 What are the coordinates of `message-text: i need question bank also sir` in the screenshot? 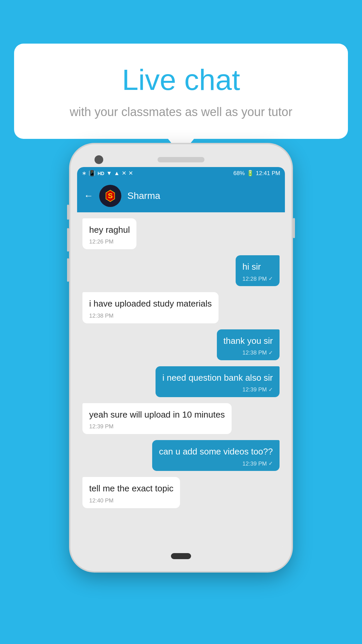 It's located at (218, 378).